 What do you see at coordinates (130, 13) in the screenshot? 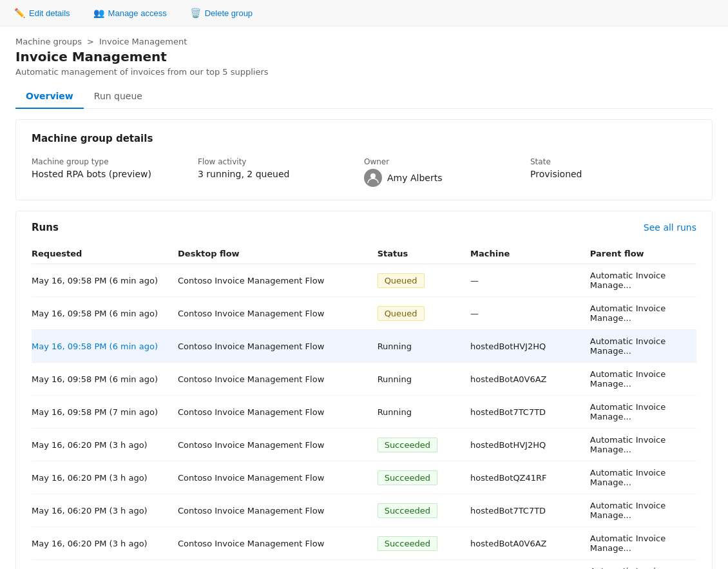
I see `manage-access-button: 👥 Manage access` at bounding box center [130, 13].